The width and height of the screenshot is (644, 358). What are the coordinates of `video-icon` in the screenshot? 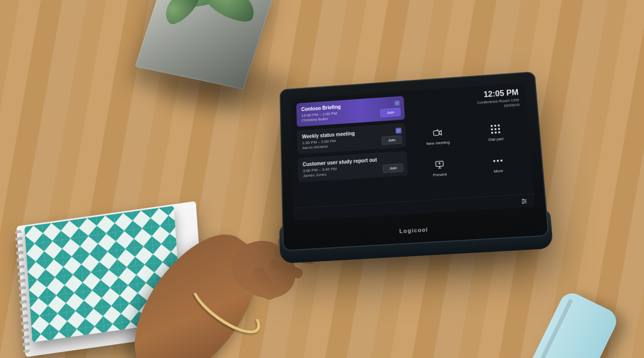 It's located at (438, 133).